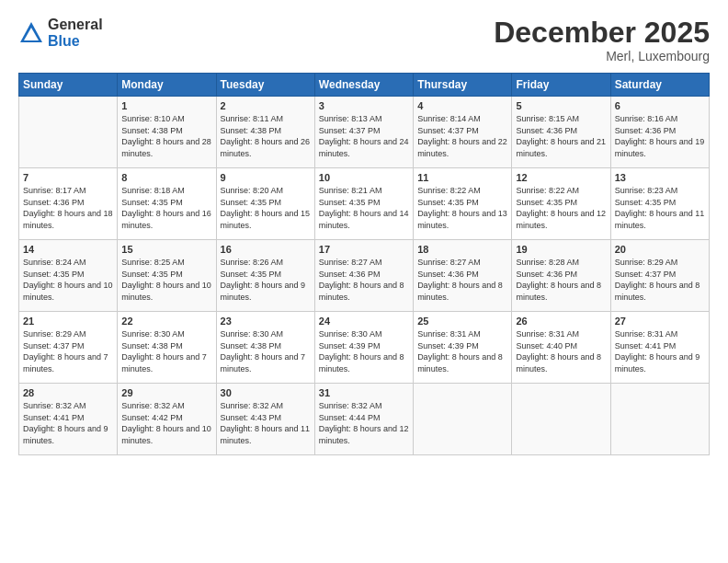 The width and height of the screenshot is (728, 563). What do you see at coordinates (68, 204) in the screenshot?
I see `calendar-cell: 7Sunrise: 8:17 AMSunset: 4:36 PMDaylight…` at bounding box center [68, 204].